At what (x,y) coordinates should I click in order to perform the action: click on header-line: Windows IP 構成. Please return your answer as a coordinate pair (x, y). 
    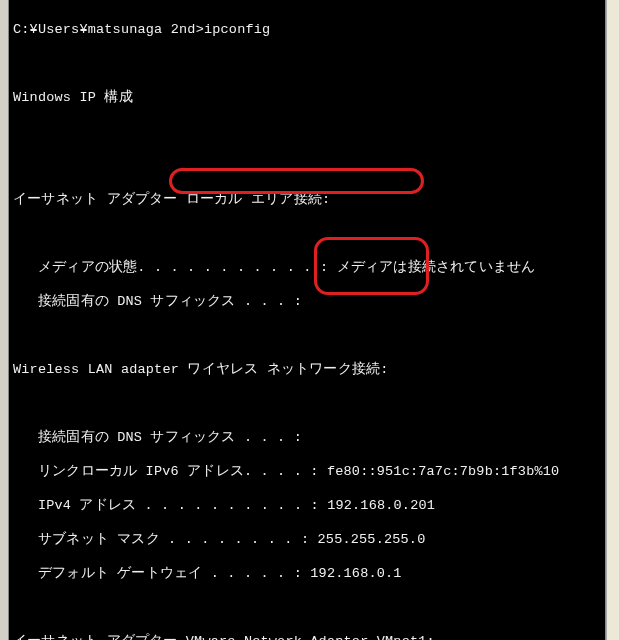
    Looking at the image, I should click on (307, 98).